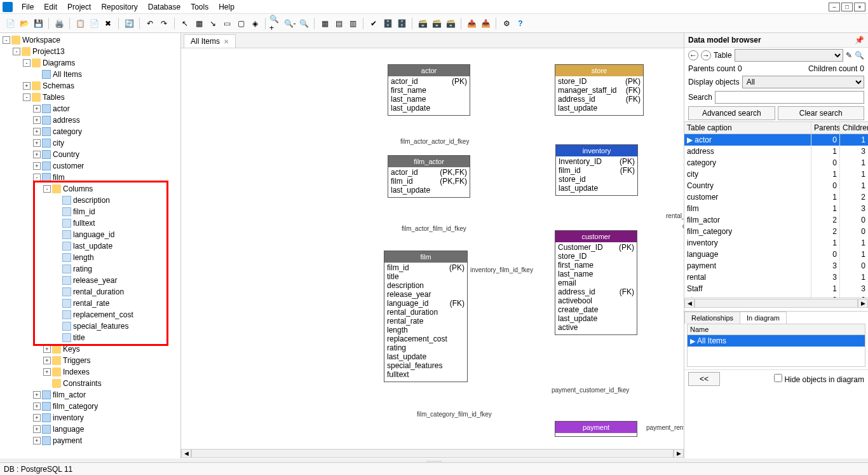 The image size is (868, 475). I want to click on menu-file: File, so click(28, 7).